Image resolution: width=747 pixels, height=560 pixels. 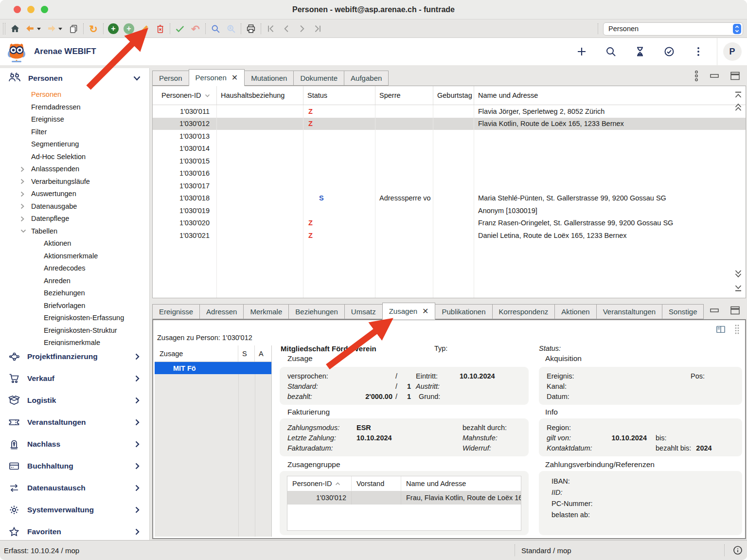 I want to click on previous-record-icon, so click(x=286, y=29).